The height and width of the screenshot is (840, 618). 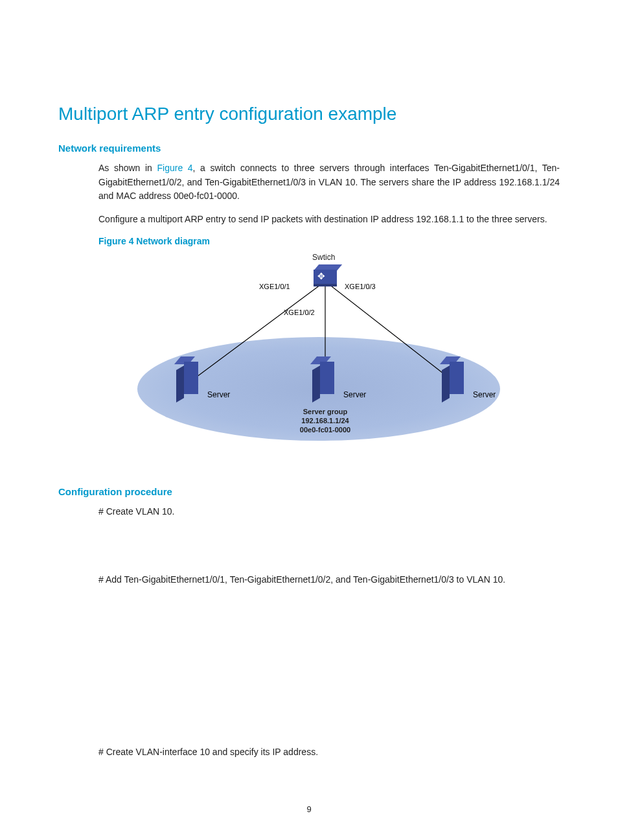 I want to click on paragraph-2: Configure a multiport ARP entry to send …, so click(x=329, y=220).